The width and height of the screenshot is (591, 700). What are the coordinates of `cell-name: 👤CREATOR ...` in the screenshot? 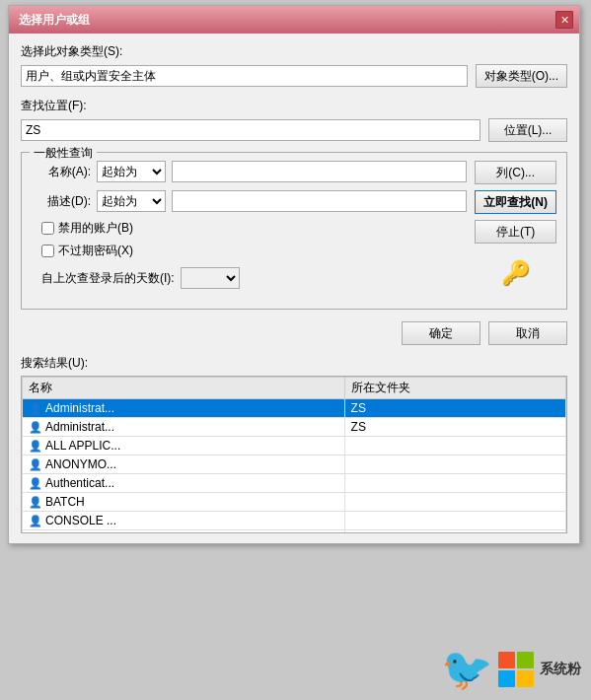 It's located at (184, 532).